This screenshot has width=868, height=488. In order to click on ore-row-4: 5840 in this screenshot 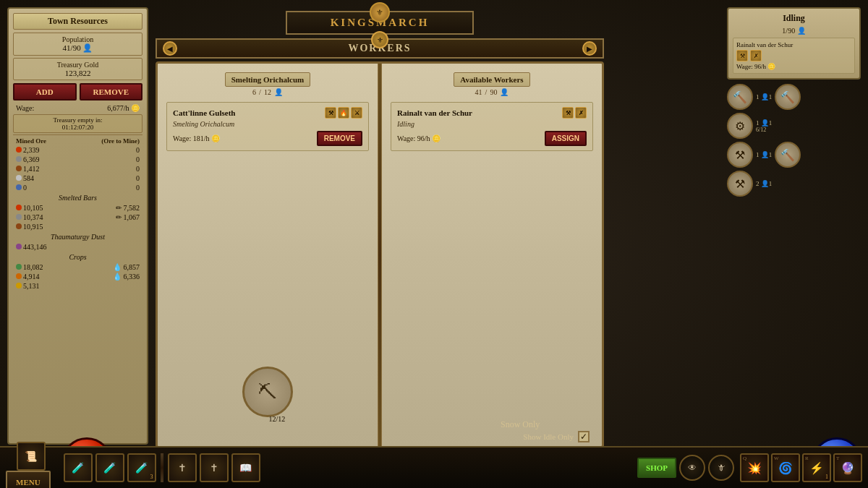, I will do `click(78, 178)`.